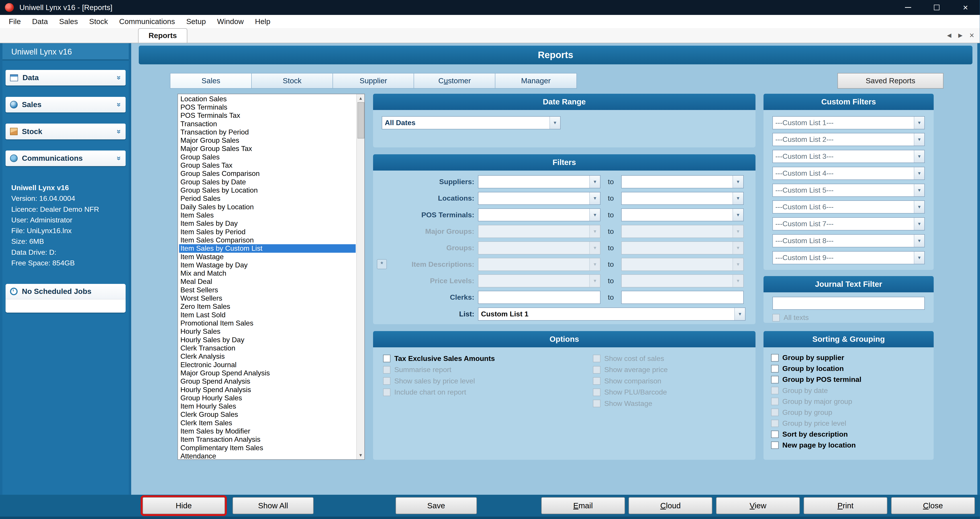  I want to click on report-list-item: Mix and Match, so click(267, 273).